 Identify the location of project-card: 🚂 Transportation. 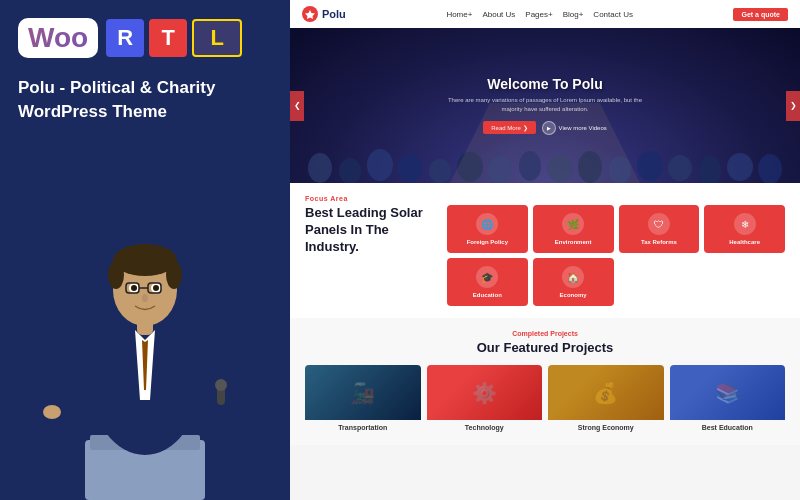
(363, 399).